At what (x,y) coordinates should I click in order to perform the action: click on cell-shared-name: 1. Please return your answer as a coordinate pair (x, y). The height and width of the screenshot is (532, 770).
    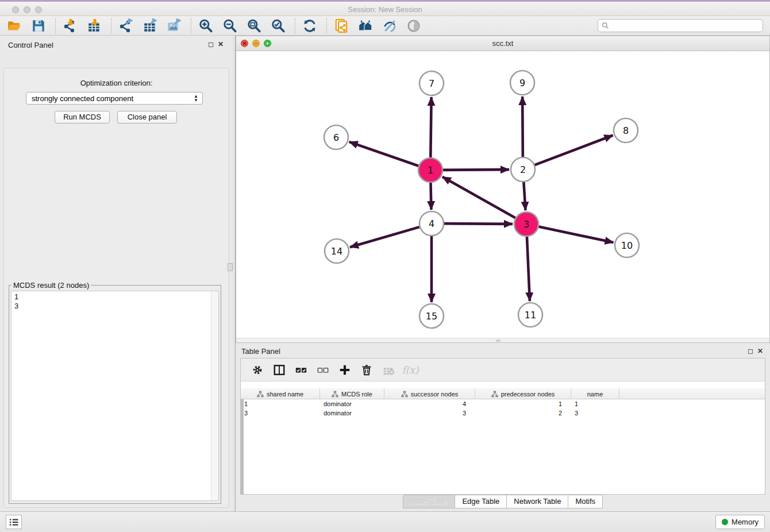
    Looking at the image, I should click on (280, 404).